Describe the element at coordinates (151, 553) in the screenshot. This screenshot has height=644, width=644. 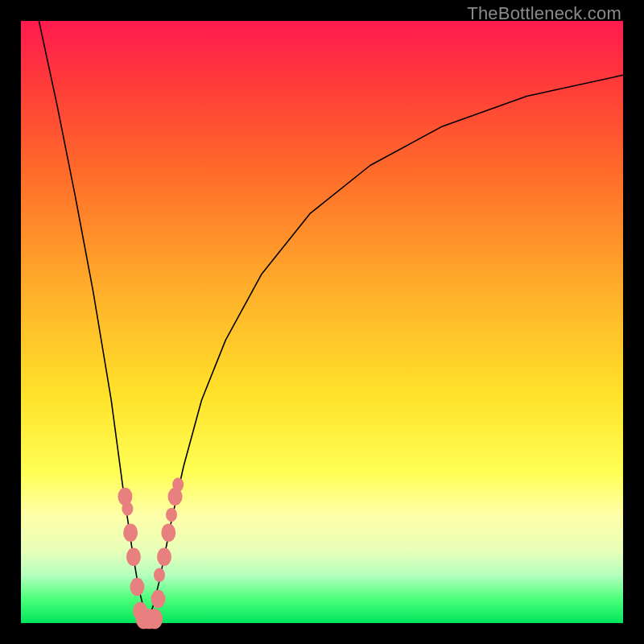
I see `scatter-dots` at that location.